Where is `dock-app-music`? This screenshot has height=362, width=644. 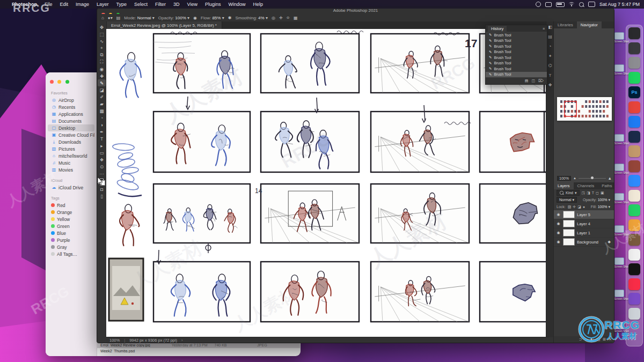
dock-app-music is located at coordinates (634, 284).